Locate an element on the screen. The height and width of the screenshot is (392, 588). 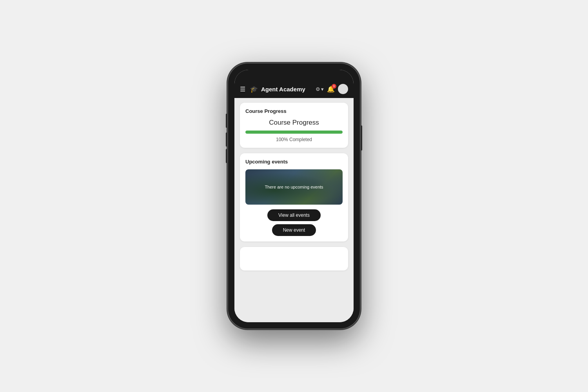
upcoming-events-card-title: Upcoming events is located at coordinates (294, 162).